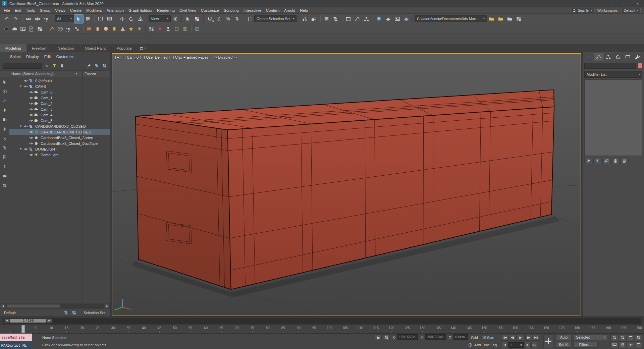  Describe the element at coordinates (68, 29) in the screenshot. I see `spacewarp-button` at that location.